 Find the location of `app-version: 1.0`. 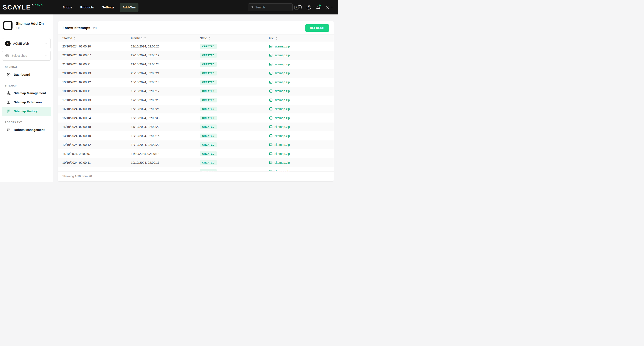

app-version: 1.0 is located at coordinates (30, 28).